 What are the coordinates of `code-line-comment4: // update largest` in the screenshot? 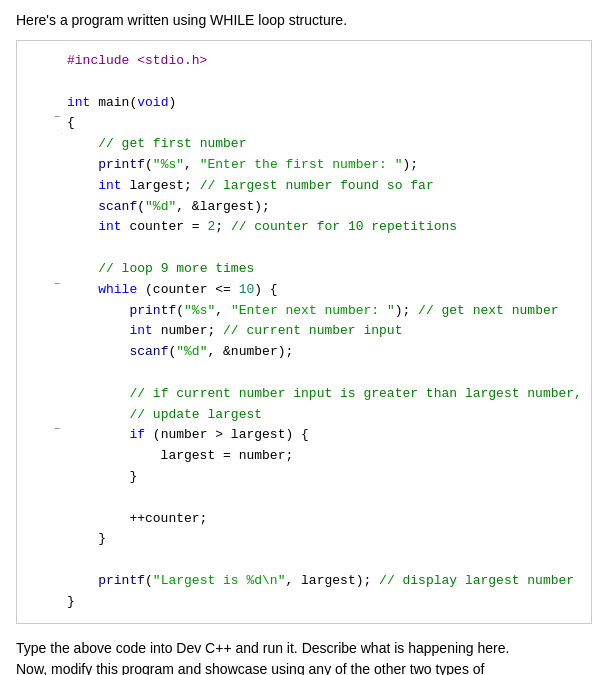 It's located at (314, 416).